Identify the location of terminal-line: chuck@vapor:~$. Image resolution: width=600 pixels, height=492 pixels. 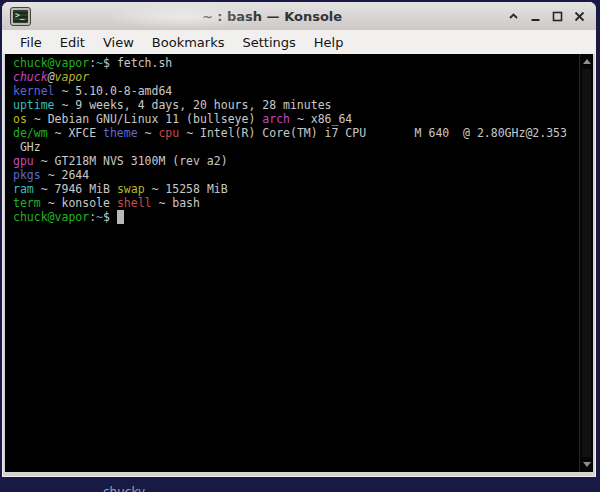
(296, 217).